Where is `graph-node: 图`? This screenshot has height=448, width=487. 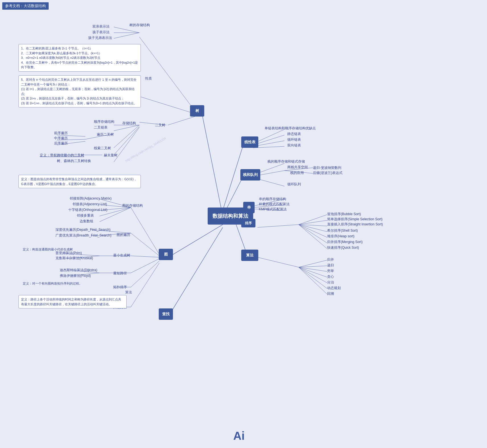 graph-node: 图 is located at coordinates (166, 254).